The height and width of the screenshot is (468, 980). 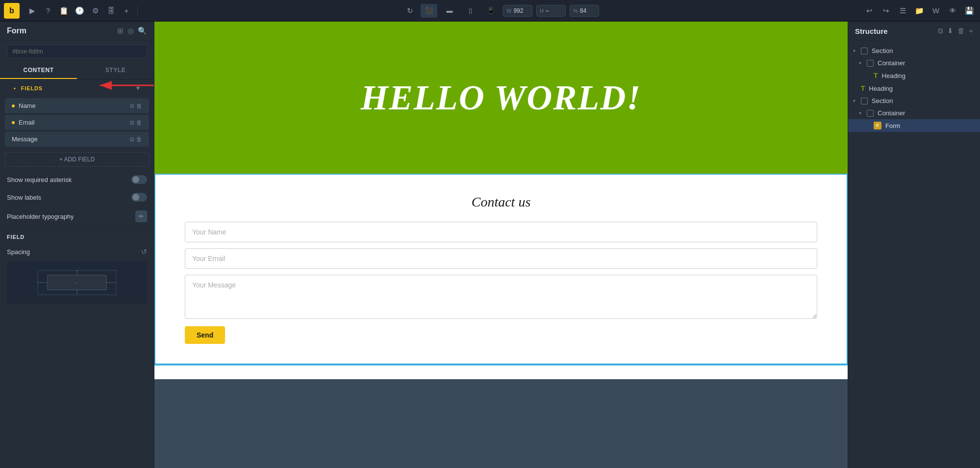 I want to click on structure-delete-icon: 🗑, so click(x=961, y=31).